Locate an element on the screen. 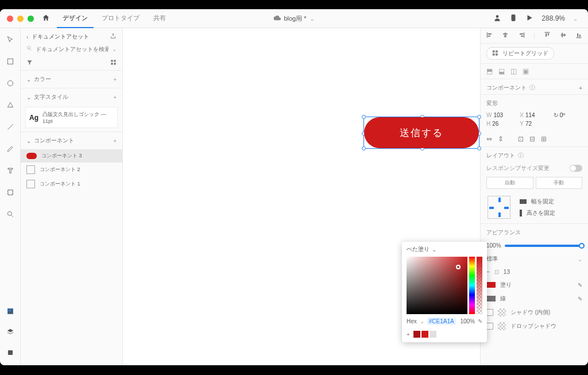 The image size is (588, 375). align-hcenter-icon is located at coordinates (505, 36).